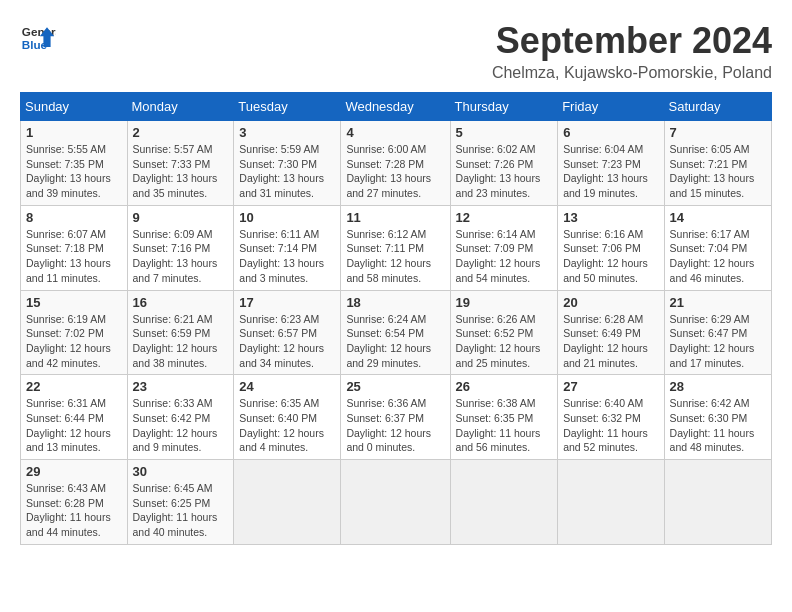  I want to click on calendar-day-cell: 3Sunrise: 5:59 AMSunset: 7:30 PMDaylight…, so click(288, 164).